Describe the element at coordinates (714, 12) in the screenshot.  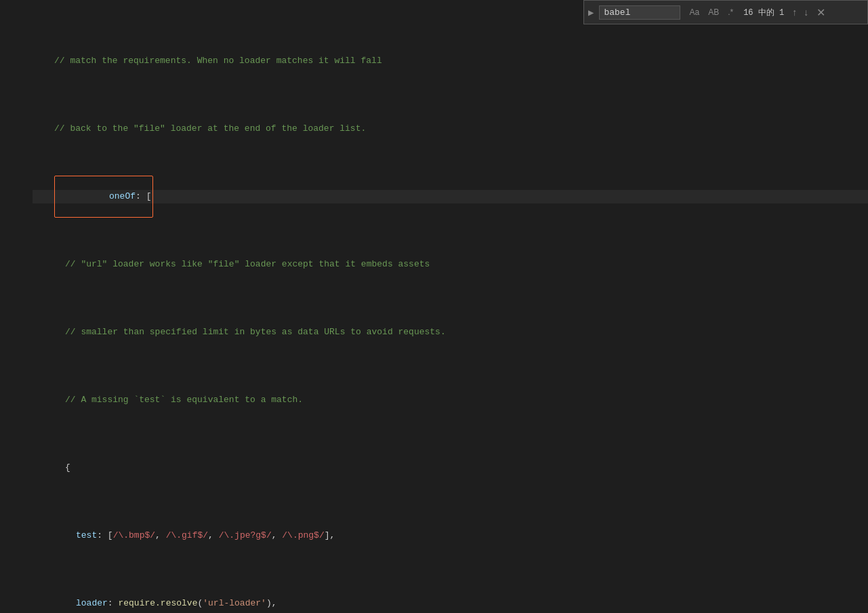
I see `whole-word-btn: AB` at that location.